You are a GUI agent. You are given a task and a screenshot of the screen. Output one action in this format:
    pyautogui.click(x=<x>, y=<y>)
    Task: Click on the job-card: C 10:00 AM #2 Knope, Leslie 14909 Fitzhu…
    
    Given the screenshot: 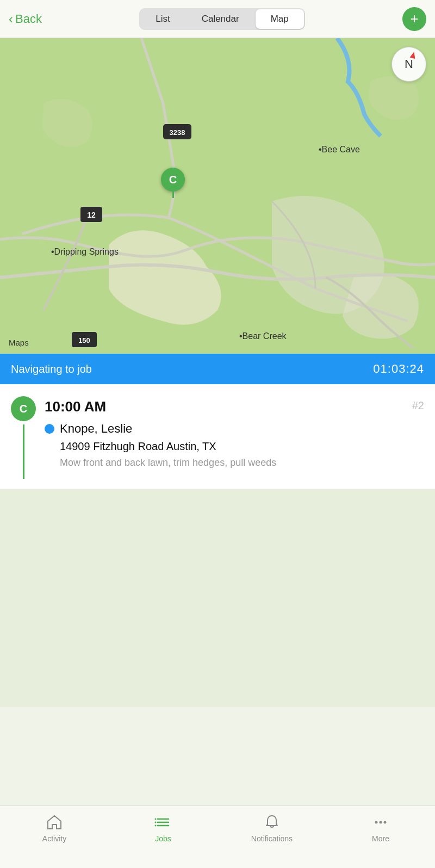 What is the action you would take?
    pyautogui.click(x=217, y=436)
    